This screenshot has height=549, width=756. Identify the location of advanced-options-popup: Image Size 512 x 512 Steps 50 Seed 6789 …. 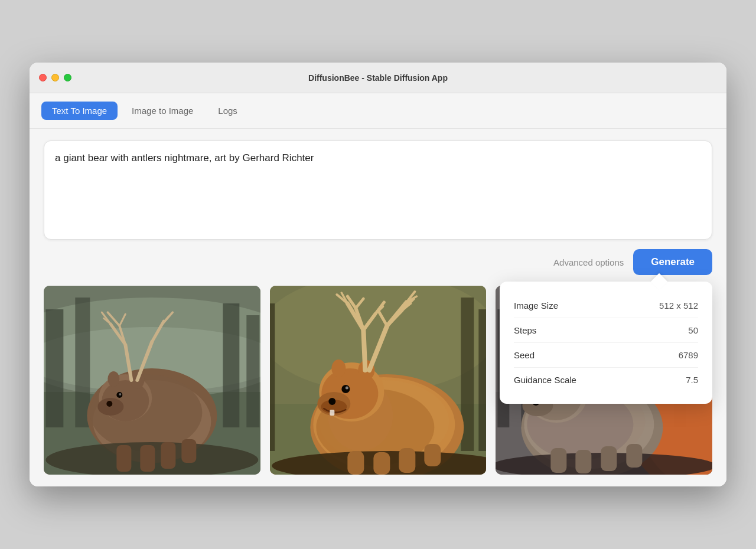
(606, 342).